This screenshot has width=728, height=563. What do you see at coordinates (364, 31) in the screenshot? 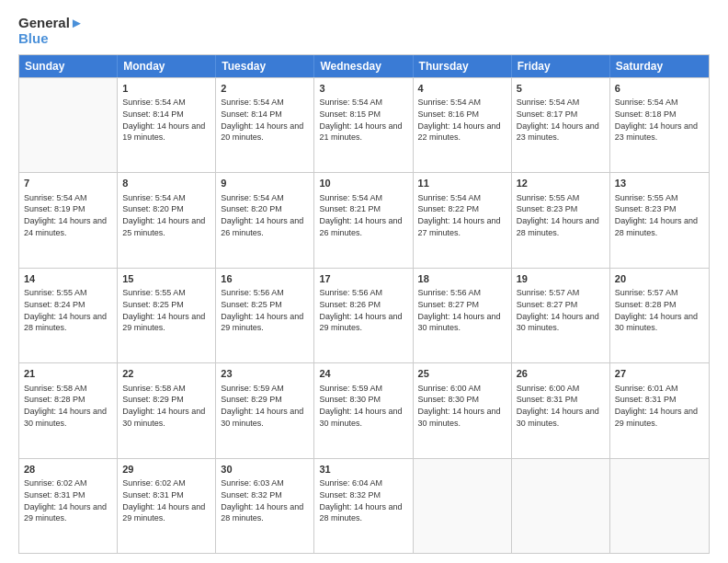
I see `header: General► Blue` at bounding box center [364, 31].